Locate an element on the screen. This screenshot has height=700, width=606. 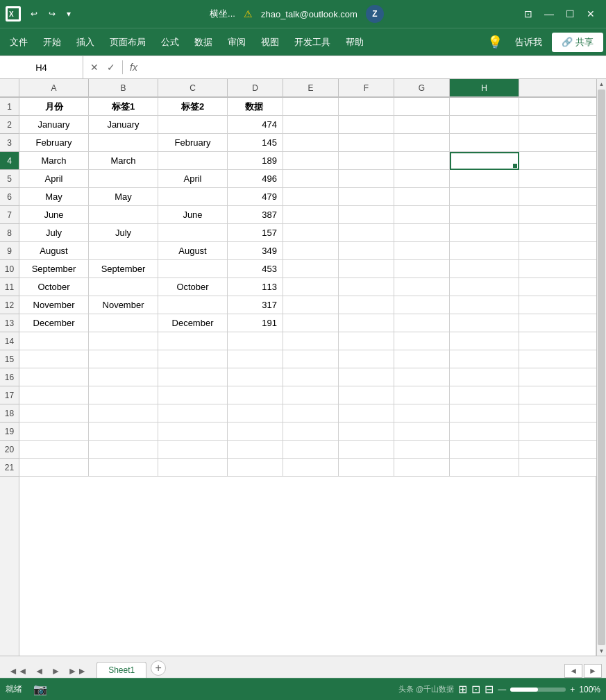
cell-b17 is located at coordinates (124, 395).